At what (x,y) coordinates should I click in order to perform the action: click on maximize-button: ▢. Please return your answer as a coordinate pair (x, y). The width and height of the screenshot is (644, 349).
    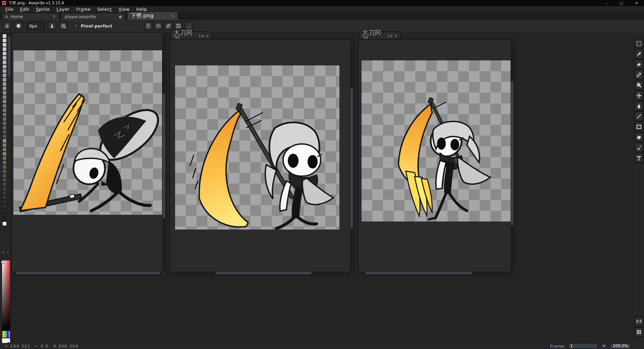
    Looking at the image, I should click on (621, 3).